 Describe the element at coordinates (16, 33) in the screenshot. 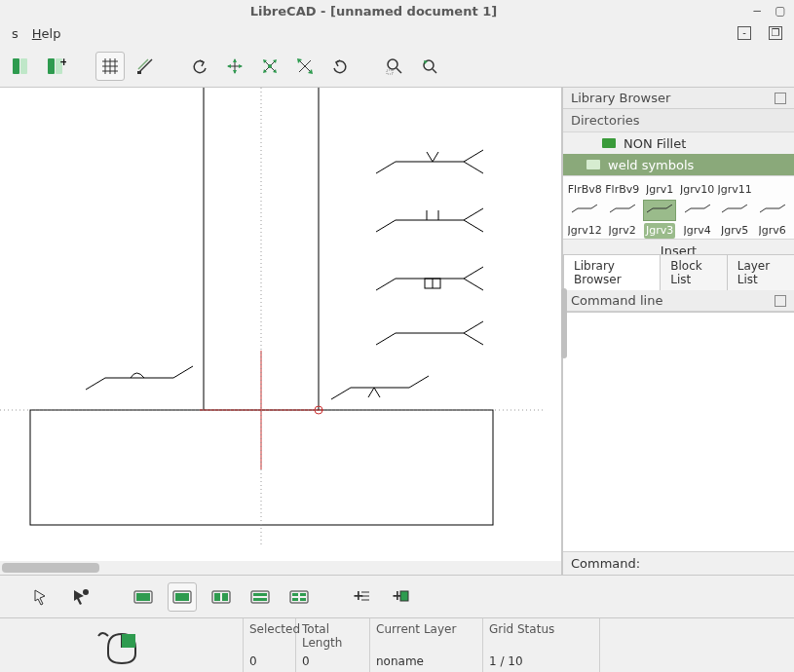

I see `menu-unknown: s` at that location.